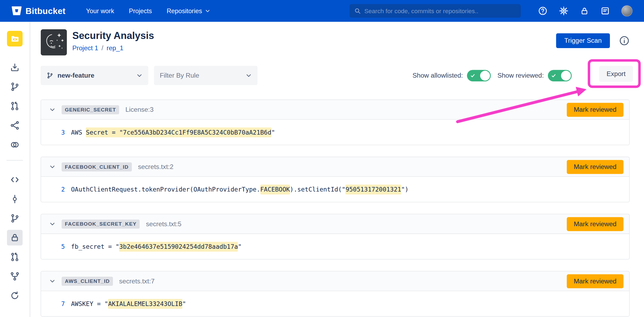 Image resolution: width=644 pixels, height=317 pixels. I want to click on branch-icon, so click(50, 75).